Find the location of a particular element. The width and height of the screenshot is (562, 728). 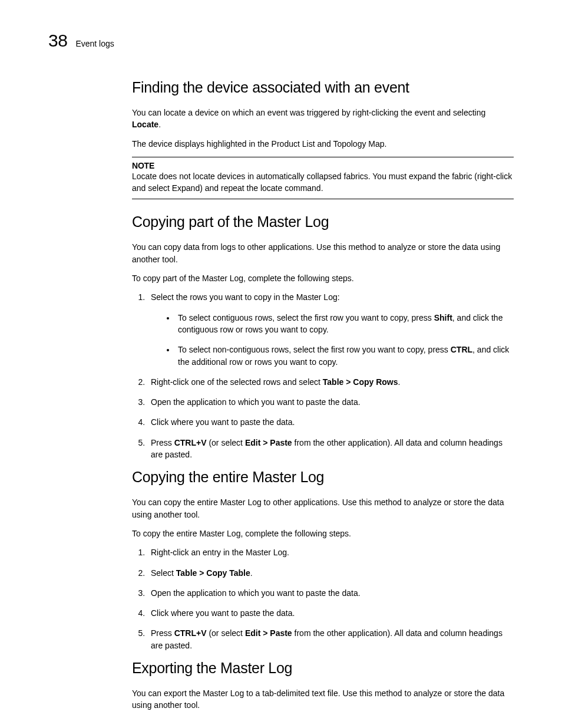

locate-command-label: Locate is located at coordinates (145, 124).